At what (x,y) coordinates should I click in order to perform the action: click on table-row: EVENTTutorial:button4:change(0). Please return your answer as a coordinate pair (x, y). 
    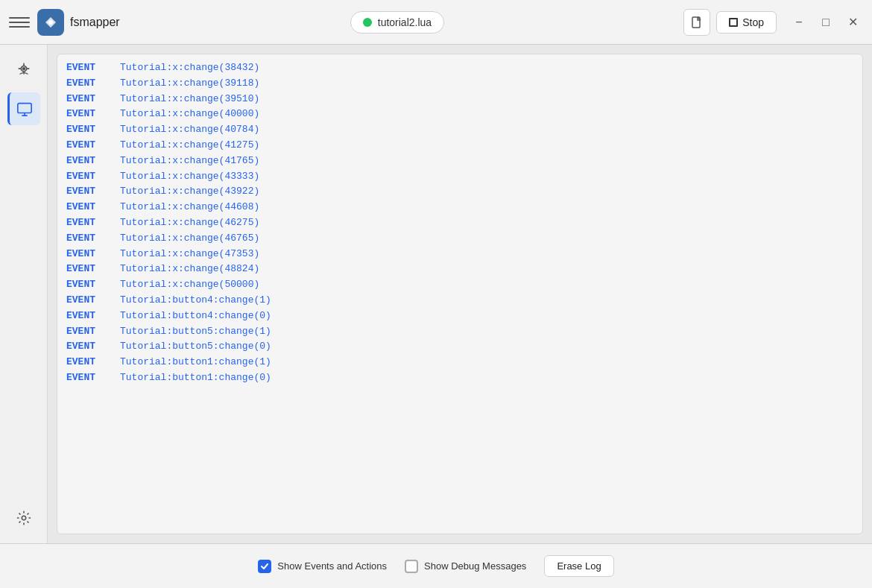
    Looking at the image, I should click on (460, 316).